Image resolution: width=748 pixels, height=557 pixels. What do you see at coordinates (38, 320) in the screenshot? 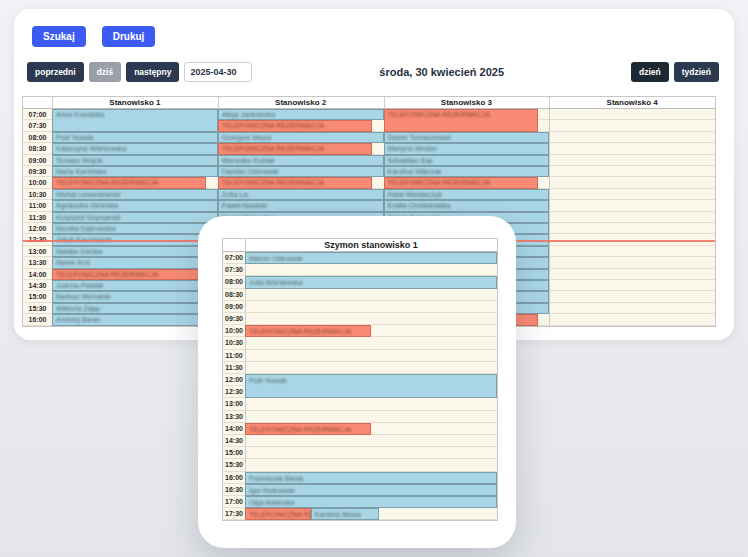
I see `time-label: 16:00` at bounding box center [38, 320].